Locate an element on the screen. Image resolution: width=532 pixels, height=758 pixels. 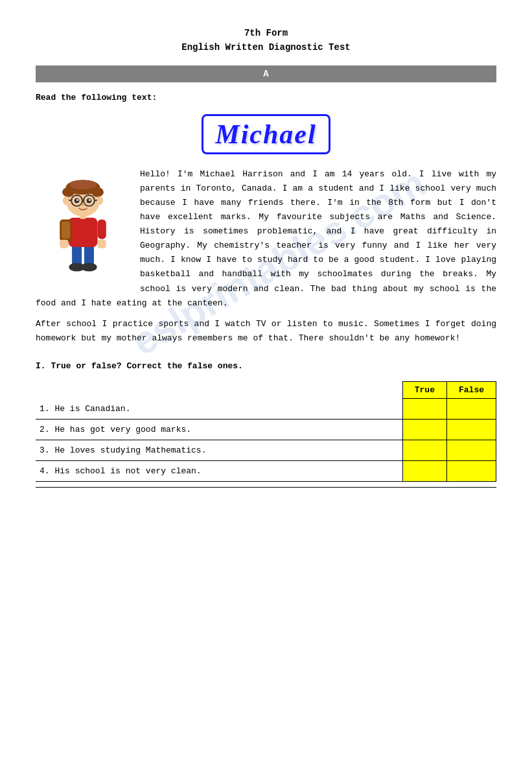
bottom-divider is located at coordinates (266, 488).